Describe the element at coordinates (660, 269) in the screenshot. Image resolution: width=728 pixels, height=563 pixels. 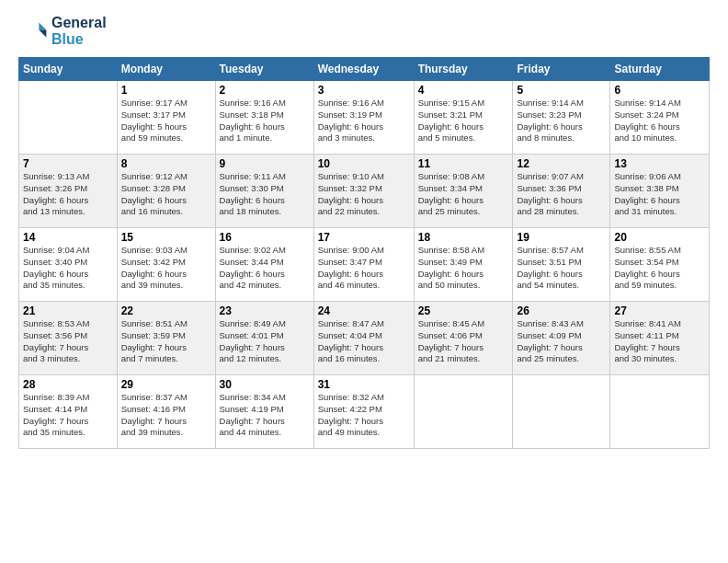
I see `day-info: Sunrise: 8:55 AM Sunset: 3:54 PM Dayligh…` at that location.